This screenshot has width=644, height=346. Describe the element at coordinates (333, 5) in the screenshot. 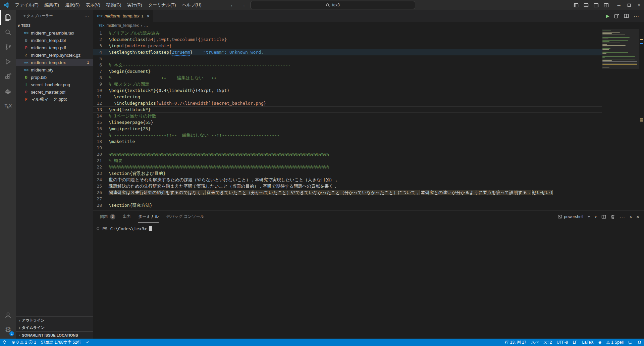

I see `command-center-search: tex3` at that location.